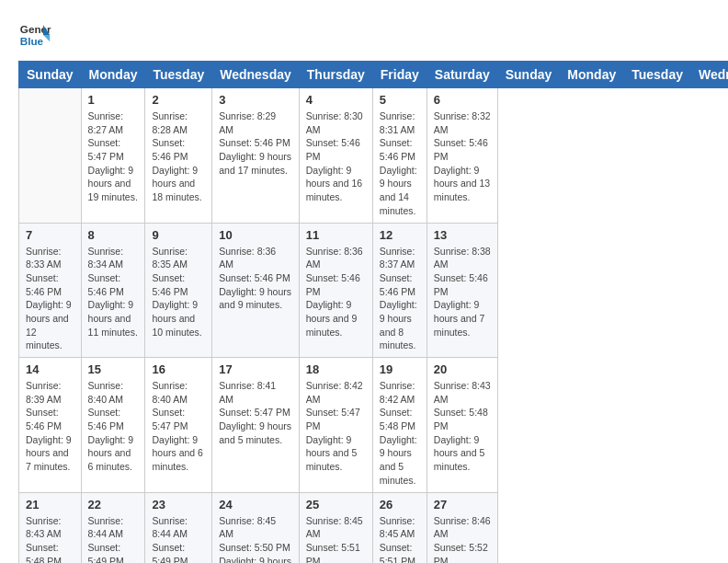  Describe the element at coordinates (50, 504) in the screenshot. I see `day-number: 21` at that location.